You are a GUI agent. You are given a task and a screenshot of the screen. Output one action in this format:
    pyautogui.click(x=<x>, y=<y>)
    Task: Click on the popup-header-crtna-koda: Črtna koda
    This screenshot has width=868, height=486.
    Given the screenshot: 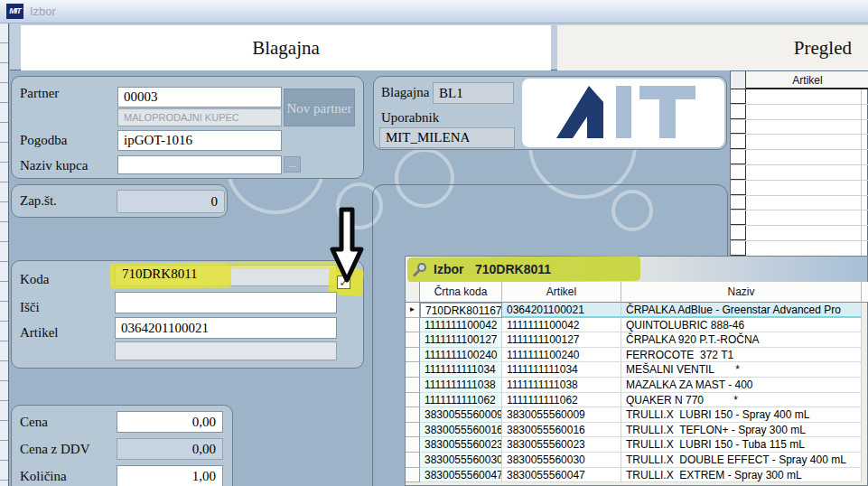 What is the action you would take?
    pyautogui.click(x=461, y=293)
    